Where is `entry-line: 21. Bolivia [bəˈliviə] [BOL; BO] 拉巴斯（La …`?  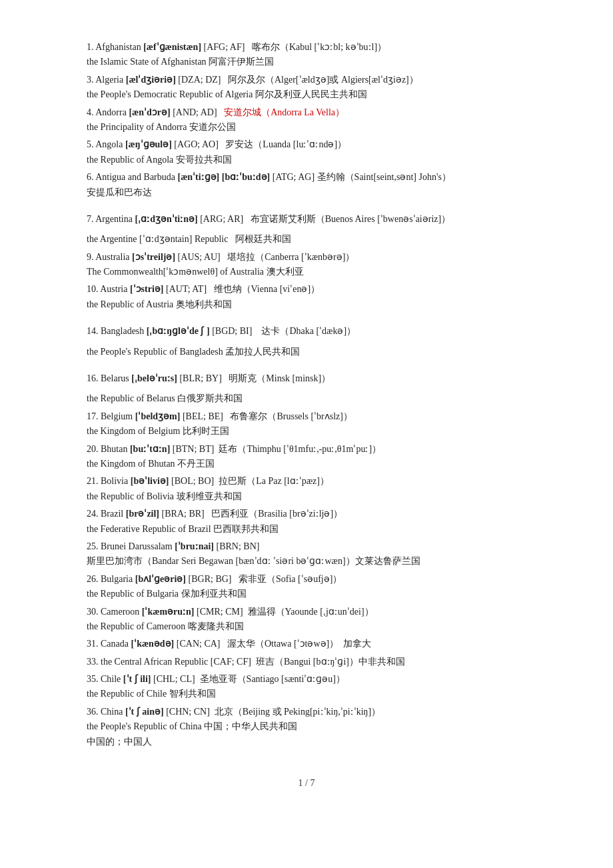 entry-line: 21. Bolivia [bəˈliviə] [BOL; BO] 拉巴斯（La … is located at coordinates (306, 481).